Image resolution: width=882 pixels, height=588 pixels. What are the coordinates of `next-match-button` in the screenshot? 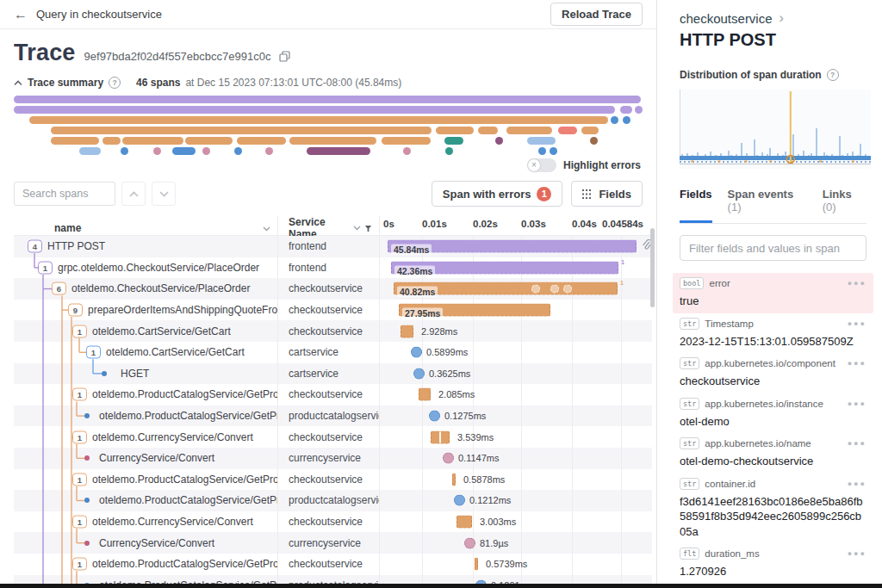 It's located at (164, 194).